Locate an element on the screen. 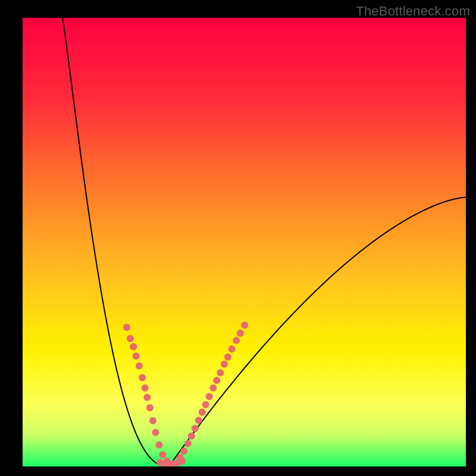 Image resolution: width=476 pixels, height=476 pixels. watermark-text: TheBottleneck.com is located at coordinates (413, 11).